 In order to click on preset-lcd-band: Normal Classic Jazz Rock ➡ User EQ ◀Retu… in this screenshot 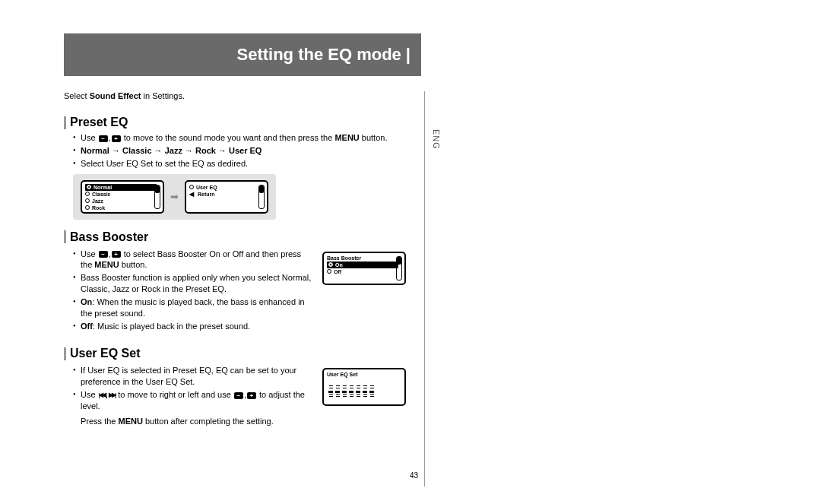, I will do `click(175, 197)`.